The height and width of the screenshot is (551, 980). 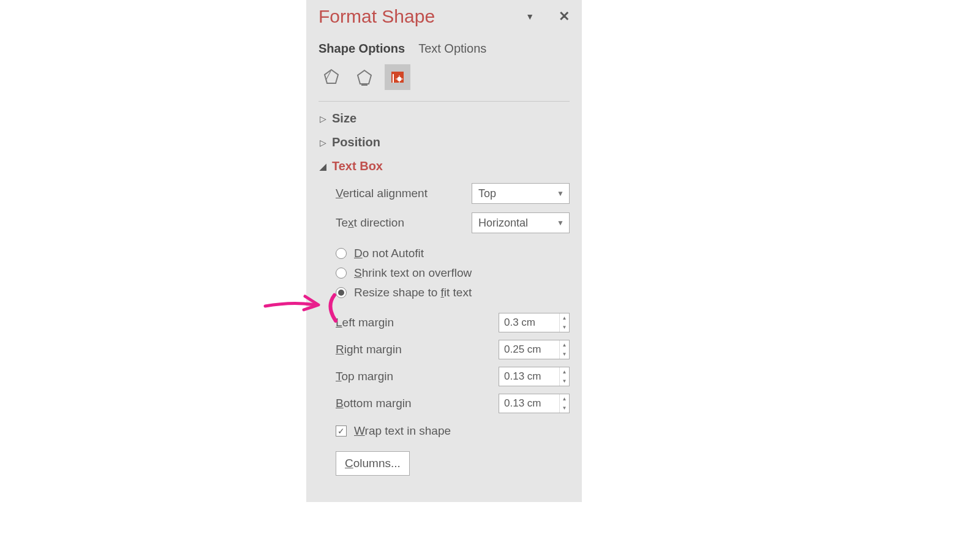 I want to click on vertical-alignment-row: Vertical alignment Top ▼, so click(x=453, y=193).